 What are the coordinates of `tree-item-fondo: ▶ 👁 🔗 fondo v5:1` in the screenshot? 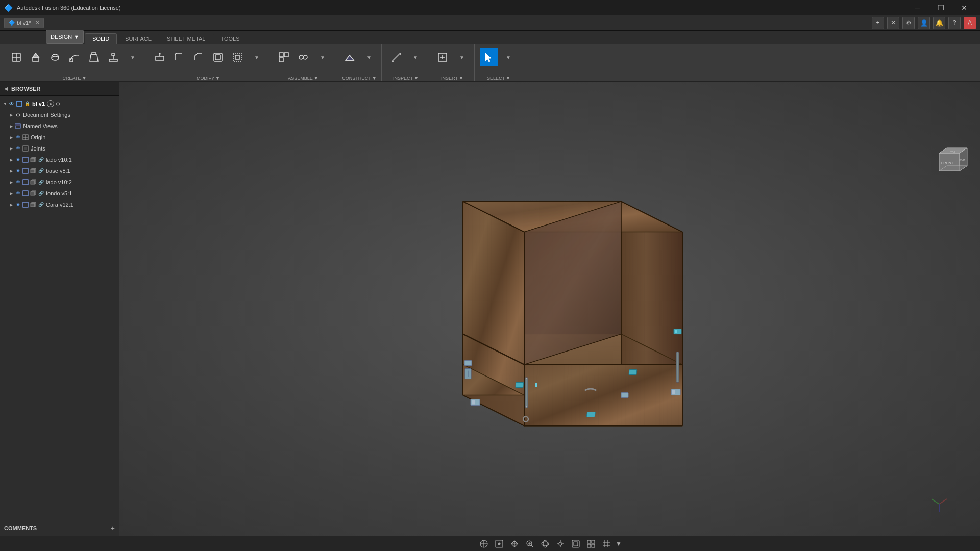 It's located at (59, 193).